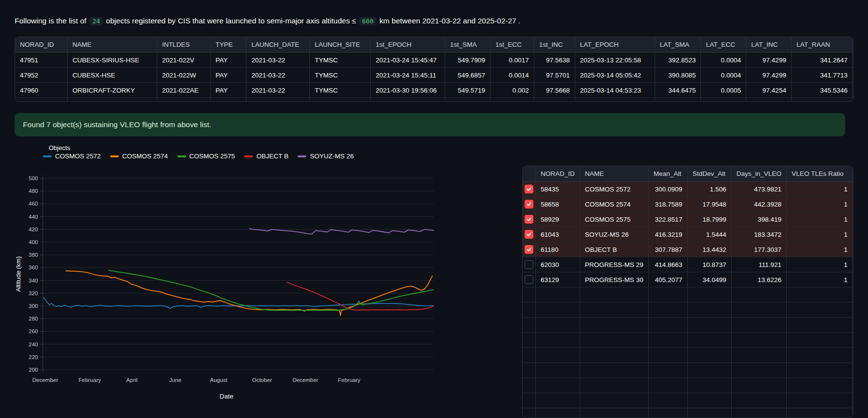 The image size is (868, 418). Describe the element at coordinates (434, 91) in the screenshot. I see `launch-table-row: 47960ORBICRAFT-ZORKY2021-022AEPAY2021-03…` at that location.